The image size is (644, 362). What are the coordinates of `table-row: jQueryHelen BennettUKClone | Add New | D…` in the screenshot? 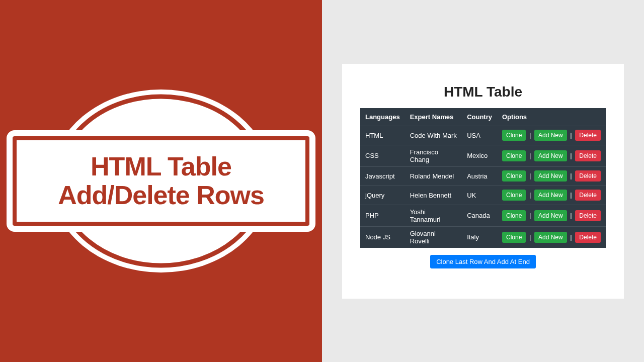 It's located at (483, 195).